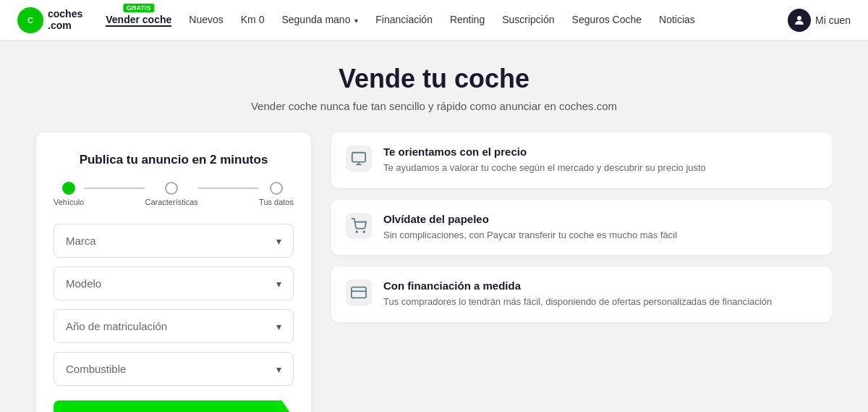 Image resolution: width=868 pixels, height=412 pixels. Describe the element at coordinates (582, 294) in the screenshot. I see `info-card-financiacion: Con financiación a medida Tus compradore…` at that location.